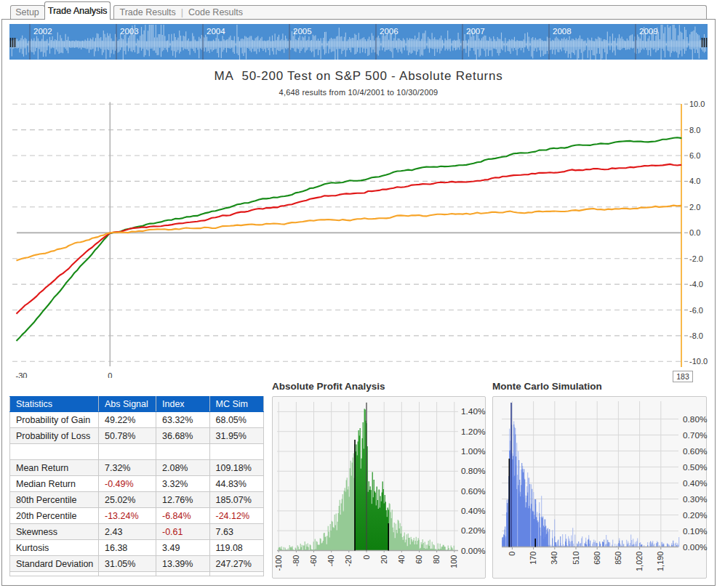 The height and width of the screenshot is (588, 717). I want to click on svg-text: 2006, so click(389, 31).